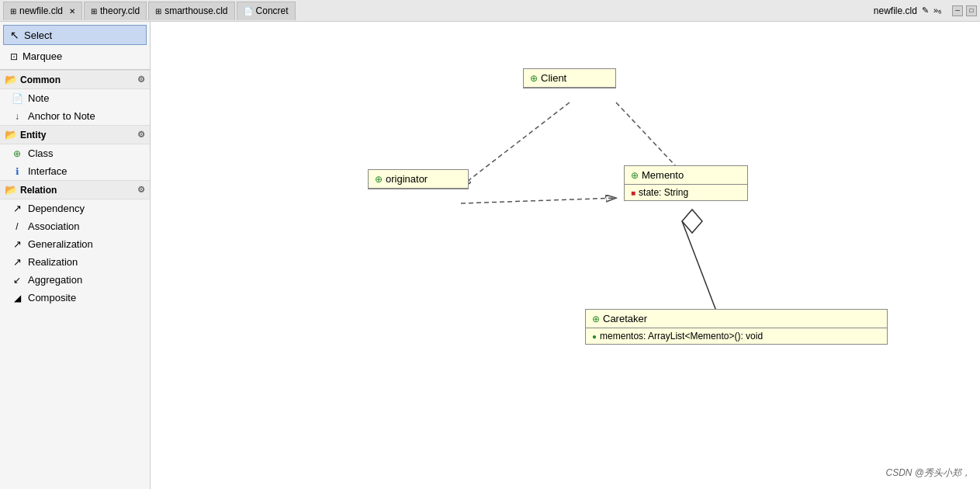 The image size is (980, 489). Describe the element at coordinates (53, 262) in the screenshot. I see `realization-label: Realization` at that location.